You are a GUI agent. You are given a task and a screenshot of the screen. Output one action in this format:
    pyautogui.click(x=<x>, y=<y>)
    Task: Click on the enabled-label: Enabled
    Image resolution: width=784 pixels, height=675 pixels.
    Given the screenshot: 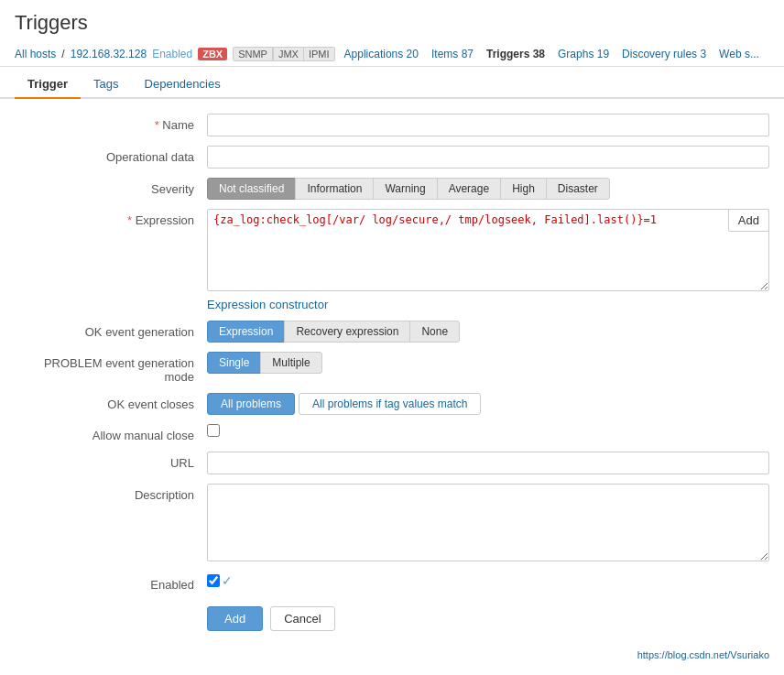 What is the action you would take?
    pyautogui.click(x=111, y=582)
    